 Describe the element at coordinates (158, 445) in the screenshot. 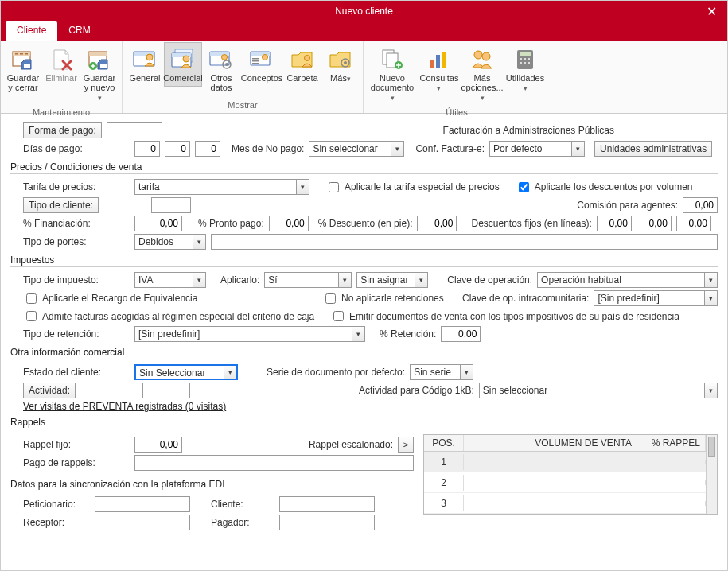

I see `rappel-fijo-input` at that location.